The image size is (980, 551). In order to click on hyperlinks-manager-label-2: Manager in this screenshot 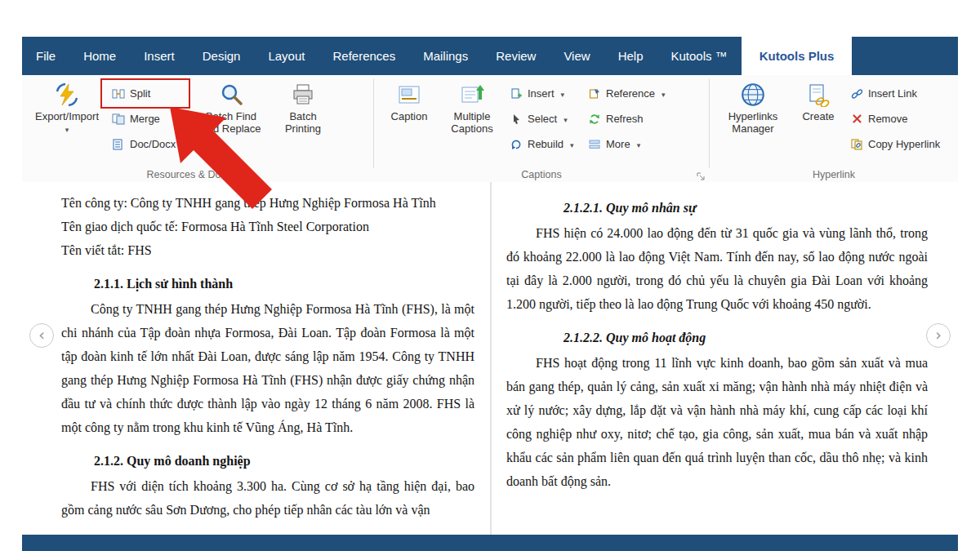, I will do `click(753, 129)`.